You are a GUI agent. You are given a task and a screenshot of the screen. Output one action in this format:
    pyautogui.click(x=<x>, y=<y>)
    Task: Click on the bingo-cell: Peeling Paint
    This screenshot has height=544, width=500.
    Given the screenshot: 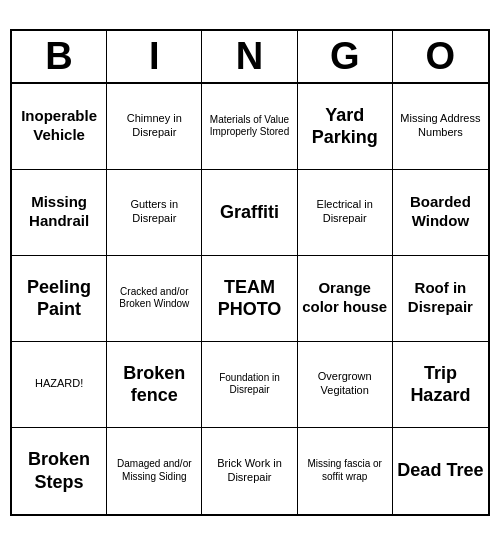 What is the action you would take?
    pyautogui.click(x=60, y=299)
    